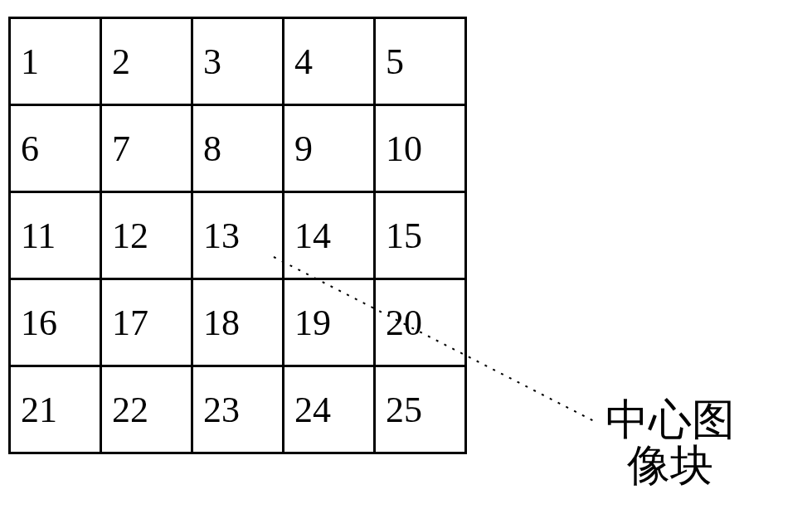 The width and height of the screenshot is (812, 528). What do you see at coordinates (147, 149) in the screenshot?
I see `grid-cell: 7` at bounding box center [147, 149].